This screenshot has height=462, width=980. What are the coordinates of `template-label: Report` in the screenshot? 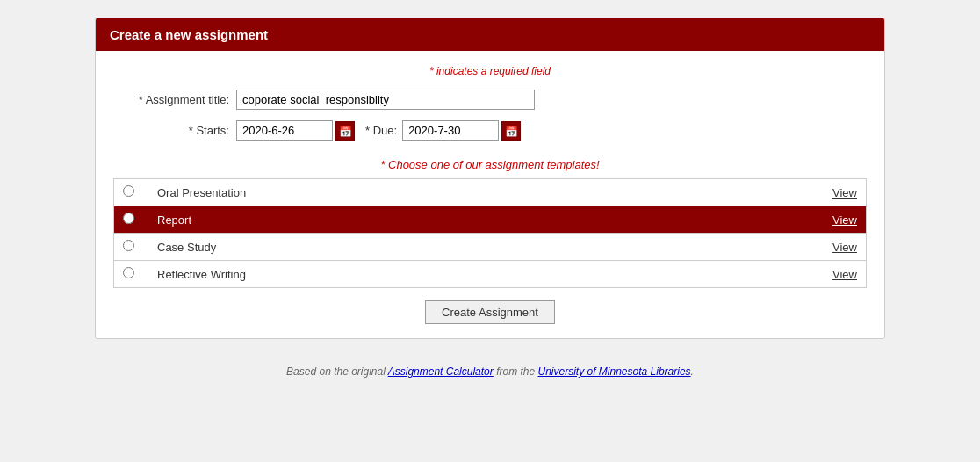 It's located at (481, 220).